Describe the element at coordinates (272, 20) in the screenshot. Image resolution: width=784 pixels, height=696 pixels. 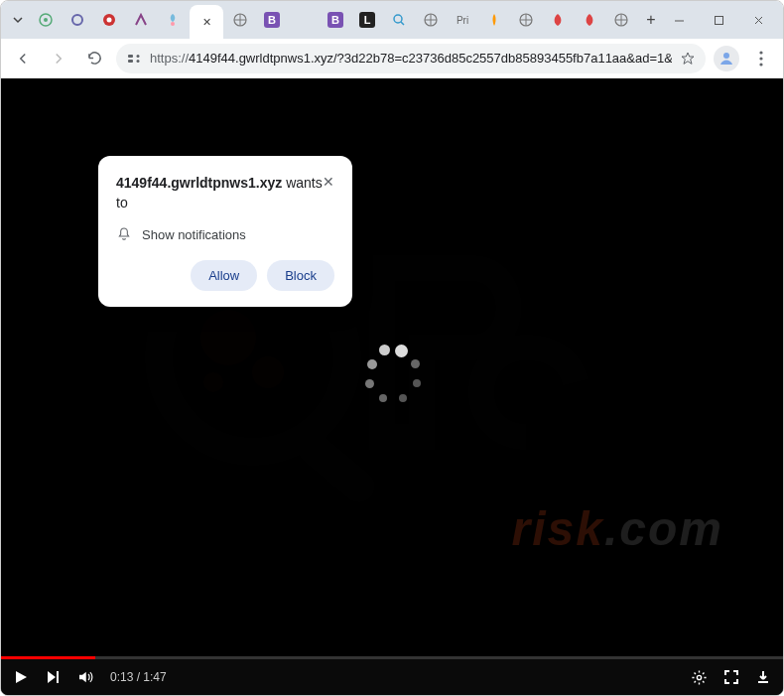
I see `tab-8: B` at that location.